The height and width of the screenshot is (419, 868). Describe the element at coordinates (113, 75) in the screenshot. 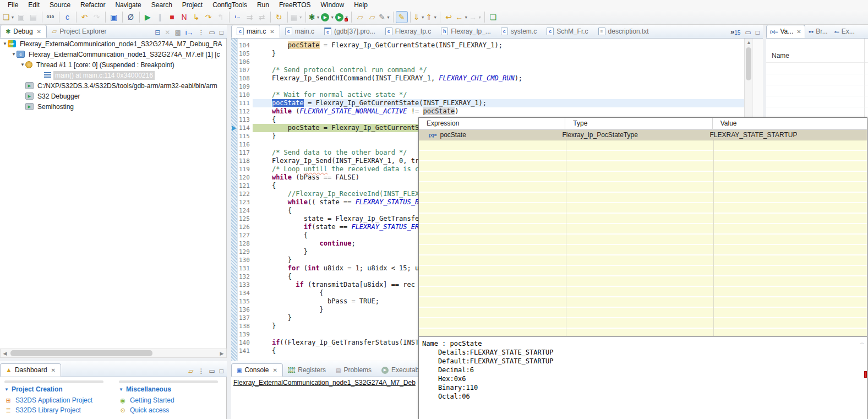

I see `debug-tree-item: main() at main.c:114 0x34000216` at that location.